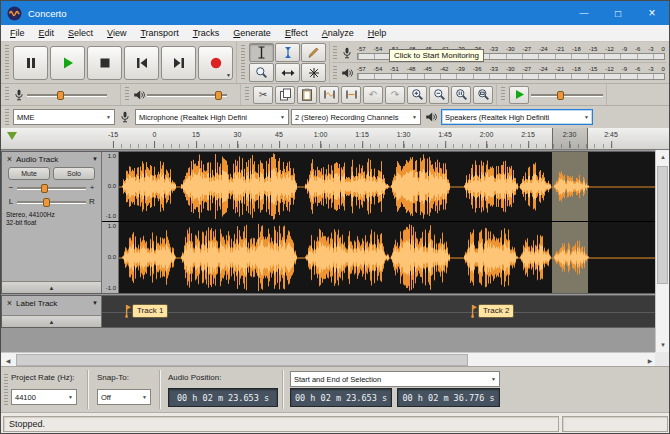 This screenshot has width=670, height=434. I want to click on menu-item: Analyze, so click(338, 34).